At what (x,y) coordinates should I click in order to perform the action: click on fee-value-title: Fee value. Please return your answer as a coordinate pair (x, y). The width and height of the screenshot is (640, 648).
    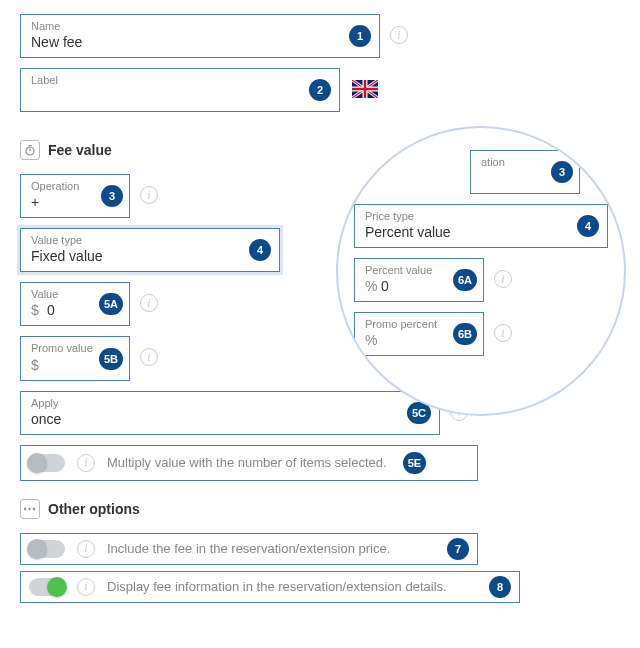
    Looking at the image, I should click on (80, 150).